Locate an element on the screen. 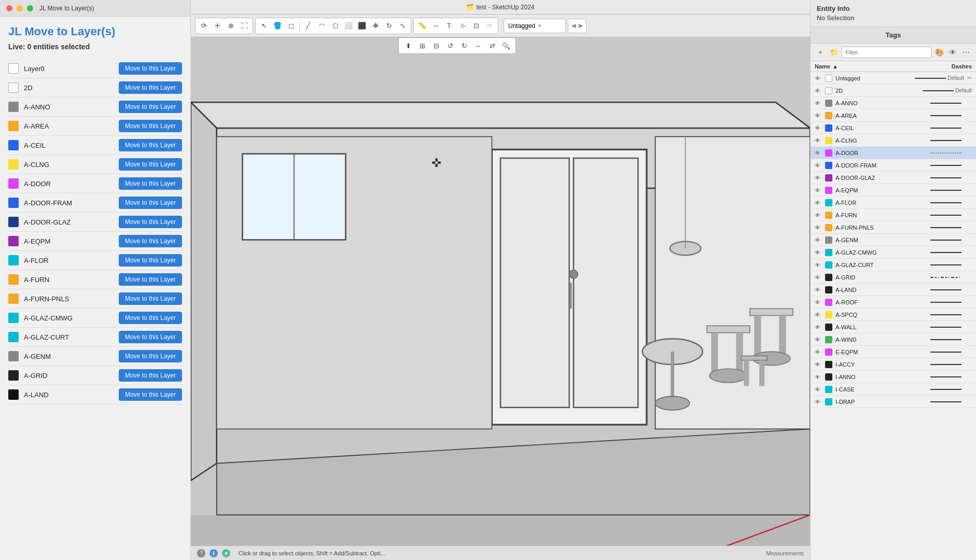  rotate-tool: ↻ is located at coordinates (389, 26).